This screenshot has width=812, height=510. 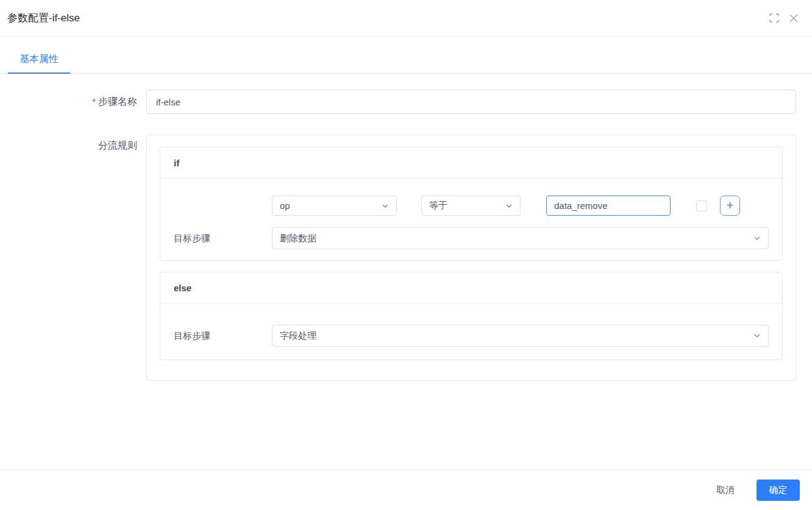 I want to click on condition-operator-select: 等于, so click(x=471, y=206).